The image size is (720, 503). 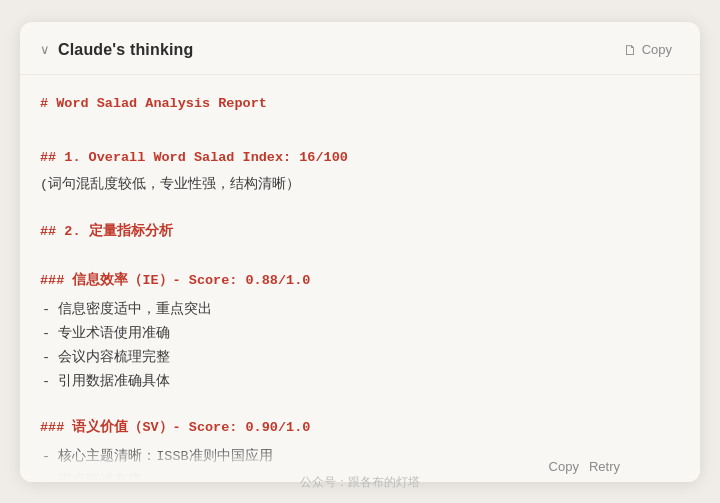 I want to click on content-line: # Word Salad Analysis Report, so click(x=358, y=104).